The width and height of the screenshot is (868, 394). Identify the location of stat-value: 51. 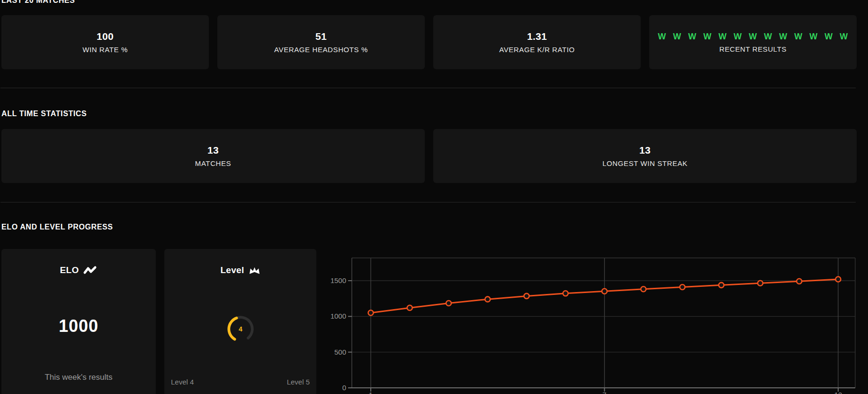
(321, 37).